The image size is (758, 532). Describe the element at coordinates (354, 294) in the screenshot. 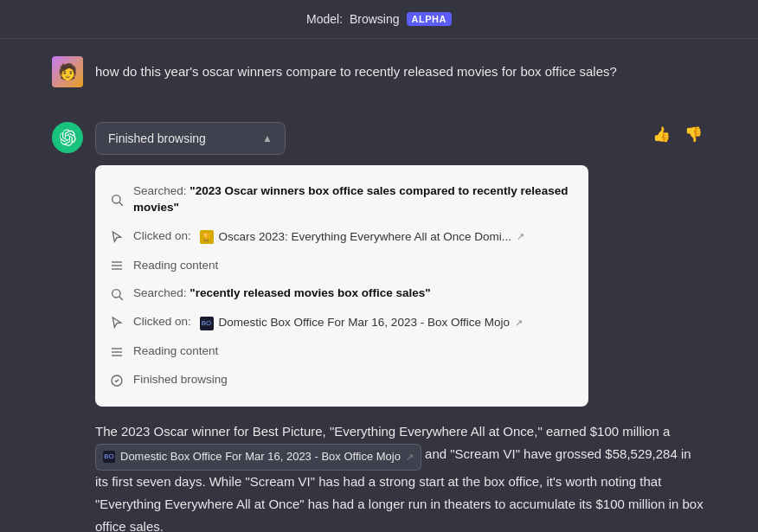

I see `search-label-2: Searched: "recently released movies box …` at that location.